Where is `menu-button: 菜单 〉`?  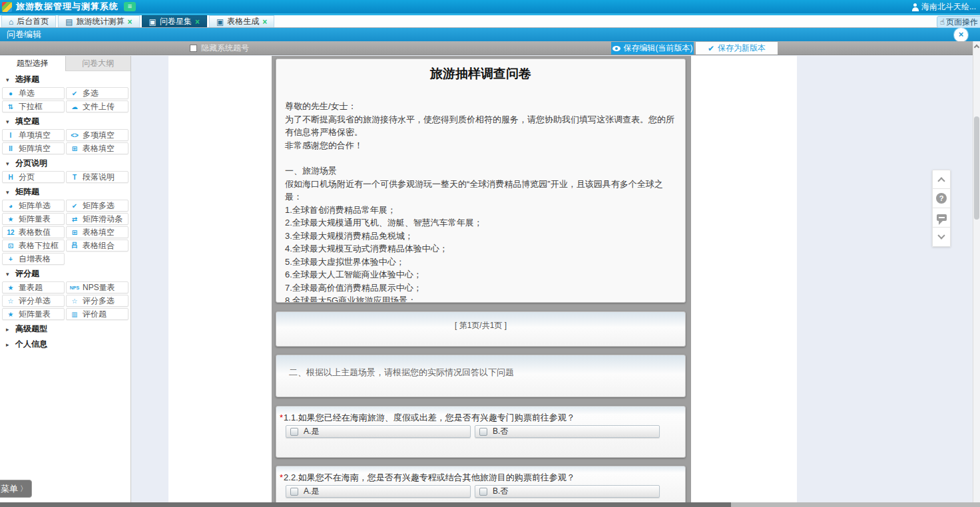
menu-button: 菜单 〉 is located at coordinates (16, 488).